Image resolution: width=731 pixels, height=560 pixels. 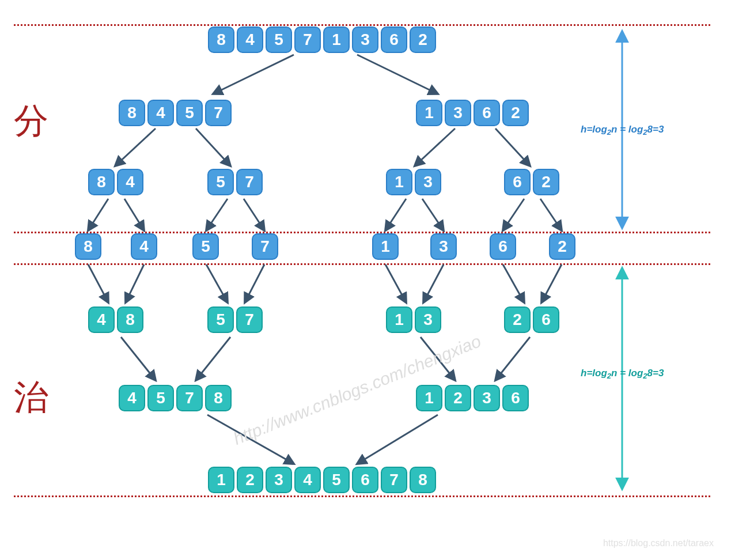 What do you see at coordinates (414, 182) in the screenshot?
I see `level-d2-c: 13` at bounding box center [414, 182].